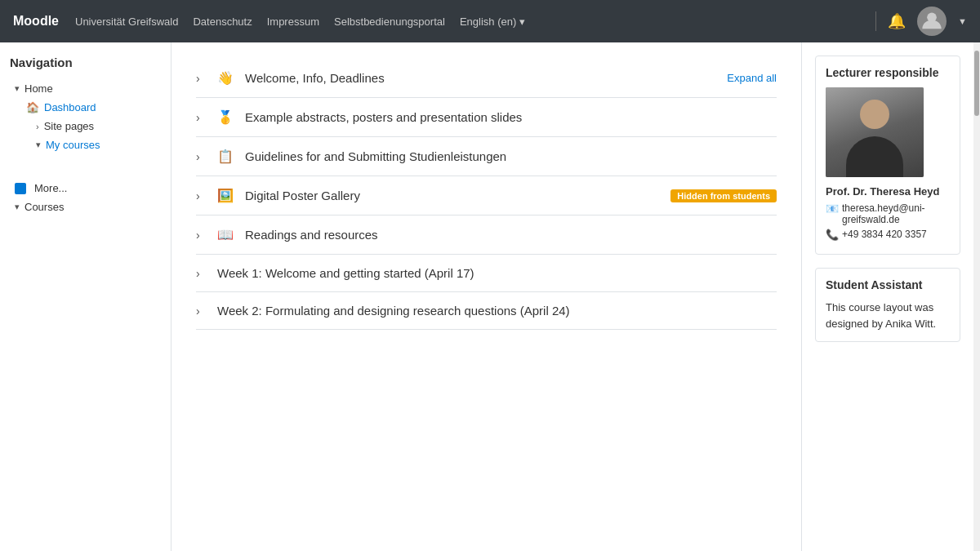  Describe the element at coordinates (490, 21) in the screenshot. I see `top-navigation: Moodle Universität Greifswald Datenschut…` at that location.